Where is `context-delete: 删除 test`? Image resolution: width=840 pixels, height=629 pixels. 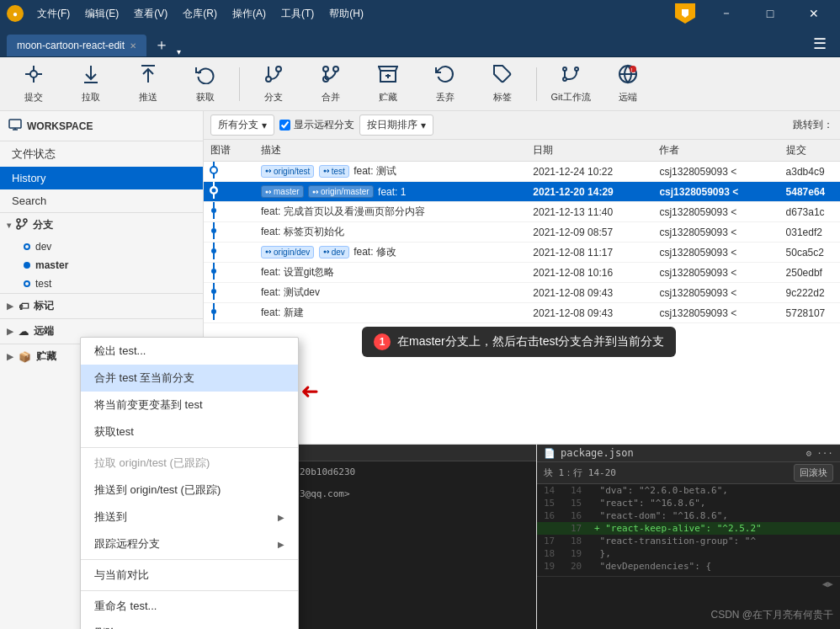
context-delete: 删除 test is located at coordinates (189, 625).